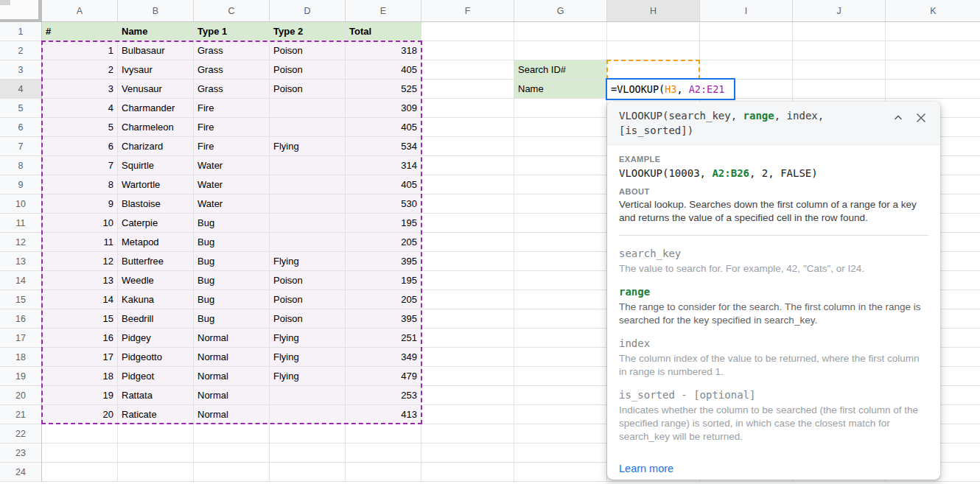 The image size is (980, 484). What do you see at coordinates (468, 89) in the screenshot?
I see `cell-F4` at bounding box center [468, 89].